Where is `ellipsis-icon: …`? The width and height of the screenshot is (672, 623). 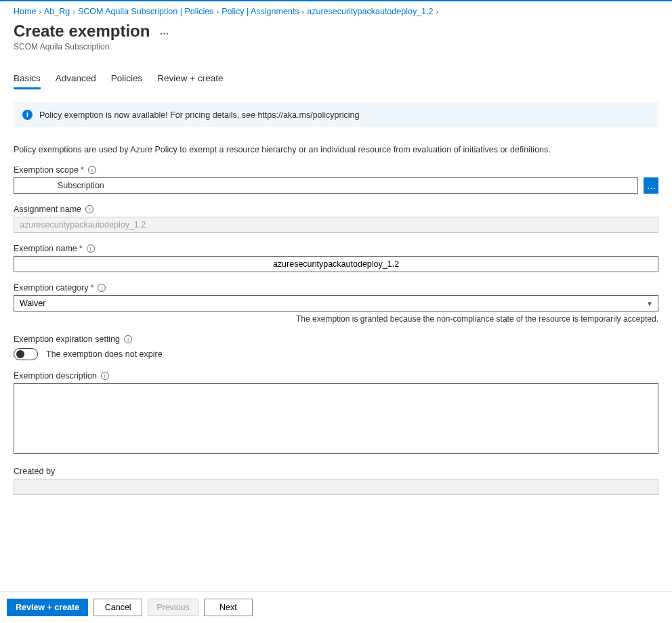
ellipsis-icon: … is located at coordinates (652, 186).